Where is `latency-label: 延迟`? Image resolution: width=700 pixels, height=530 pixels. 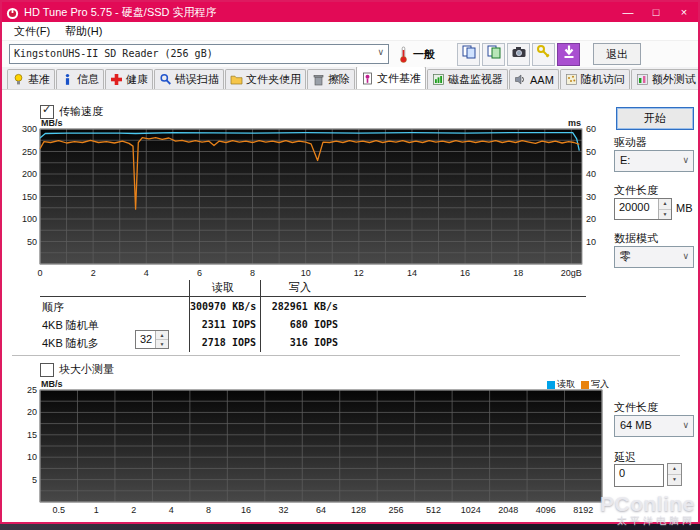
latency-label: 延迟 is located at coordinates (625, 458).